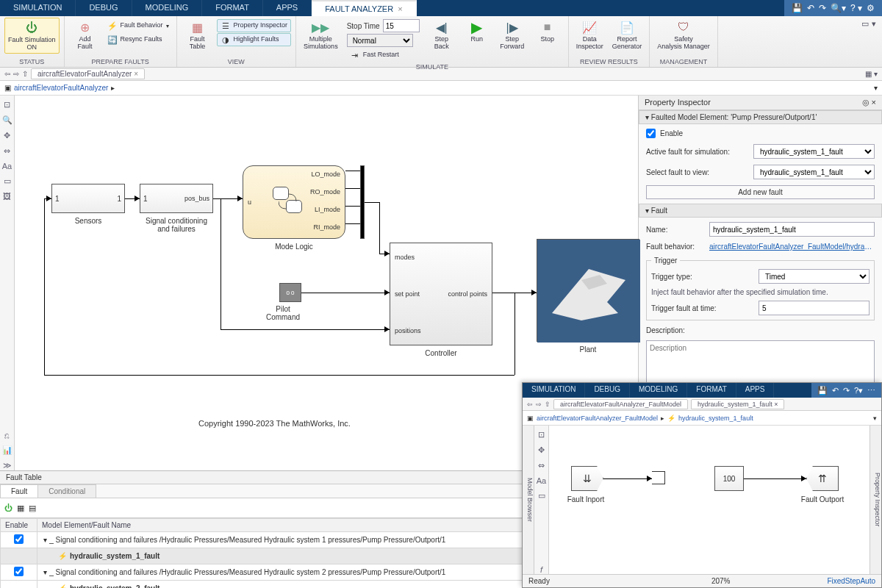 The height and width of the screenshot is (588, 882). I want to click on step-forward-button: |▶Step Forward, so click(512, 35).